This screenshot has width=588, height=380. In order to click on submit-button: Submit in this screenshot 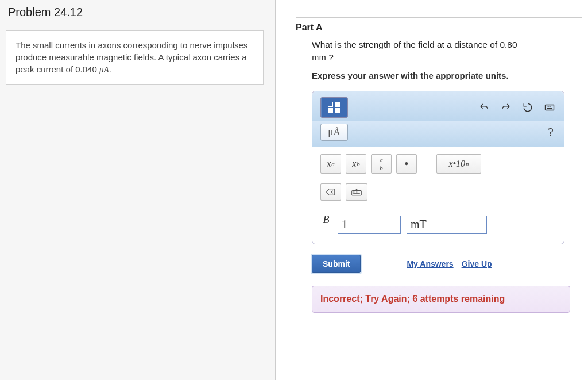, I will do `click(336, 264)`.